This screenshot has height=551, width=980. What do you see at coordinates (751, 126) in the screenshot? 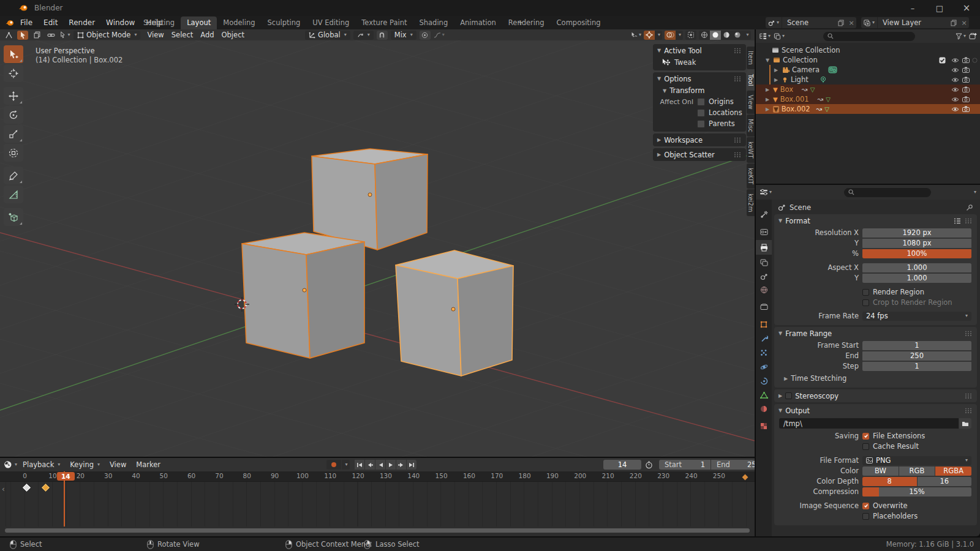
I see `sidebar-tab-misc: Misc` at bounding box center [751, 126].